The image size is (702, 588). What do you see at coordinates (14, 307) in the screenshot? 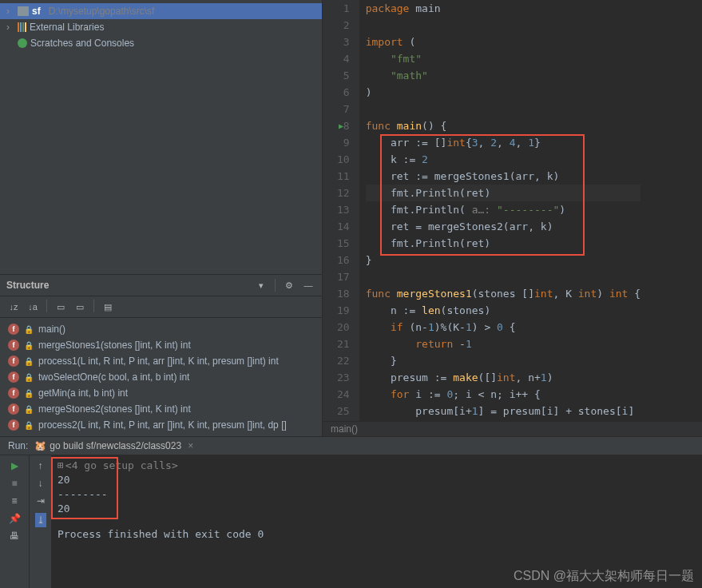
I see `sort-icon: ↓z` at bounding box center [14, 307].